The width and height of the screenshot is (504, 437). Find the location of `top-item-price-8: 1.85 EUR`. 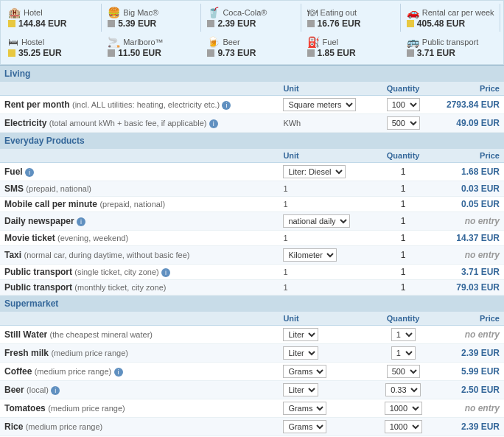

top-item-price-8: 1.85 EUR is located at coordinates (337, 53).